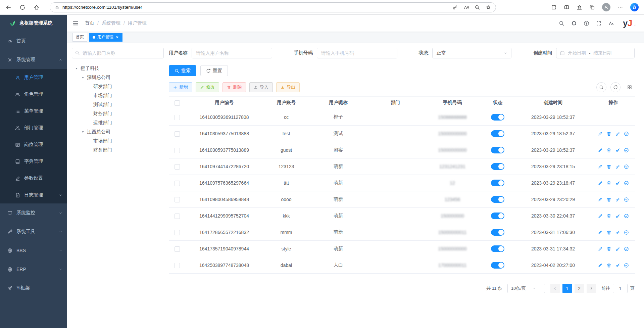 Image resolution: width=644 pixels, height=328 pixels. What do you see at coordinates (34, 213) in the screenshot?
I see `sidebar-item-system-monitor: 系统监控` at bounding box center [34, 213].